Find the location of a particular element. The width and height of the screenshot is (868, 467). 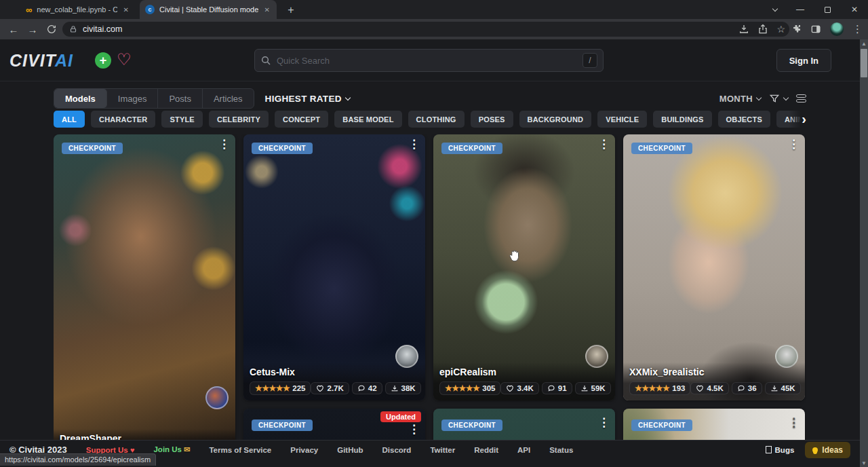

share-icon is located at coordinates (763, 29).